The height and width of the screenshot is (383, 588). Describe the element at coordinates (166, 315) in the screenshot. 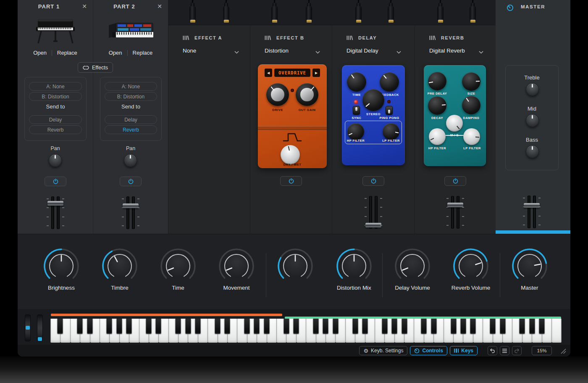

I see `part-1-key-range` at that location.